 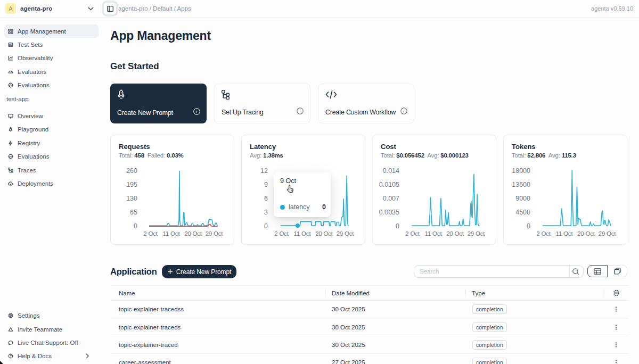 What do you see at coordinates (266, 185) in the screenshot?
I see `svg-text: 9` at bounding box center [266, 185].